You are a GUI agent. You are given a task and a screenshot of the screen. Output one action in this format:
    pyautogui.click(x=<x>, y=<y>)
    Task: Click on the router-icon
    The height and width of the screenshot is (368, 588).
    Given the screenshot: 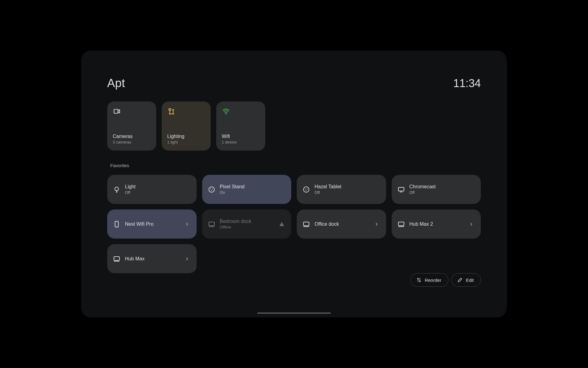 What is the action you would take?
    pyautogui.click(x=117, y=224)
    